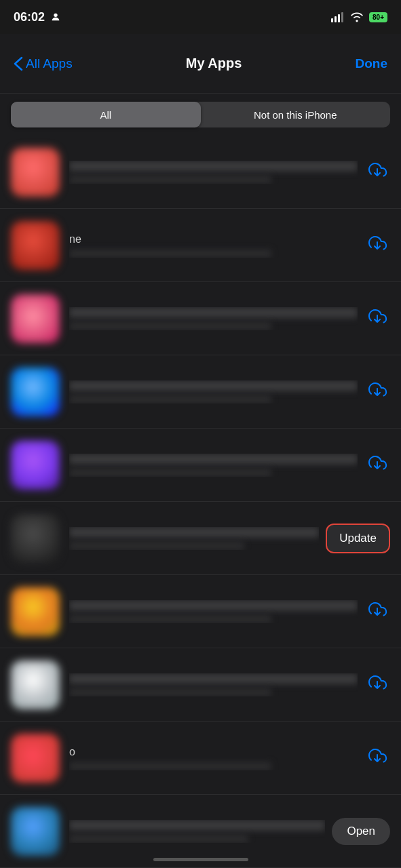 The image size is (401, 868). I want to click on app-row: ne, so click(201, 245).